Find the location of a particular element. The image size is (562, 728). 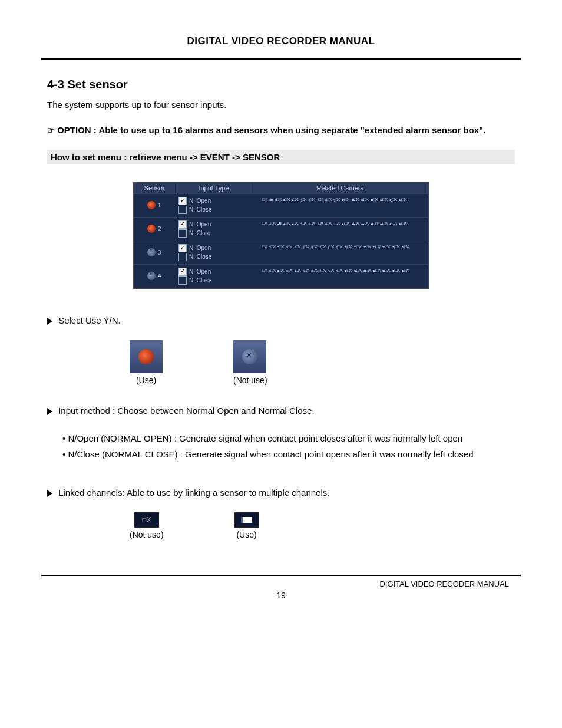

sensor-num: 3 is located at coordinates (159, 252).